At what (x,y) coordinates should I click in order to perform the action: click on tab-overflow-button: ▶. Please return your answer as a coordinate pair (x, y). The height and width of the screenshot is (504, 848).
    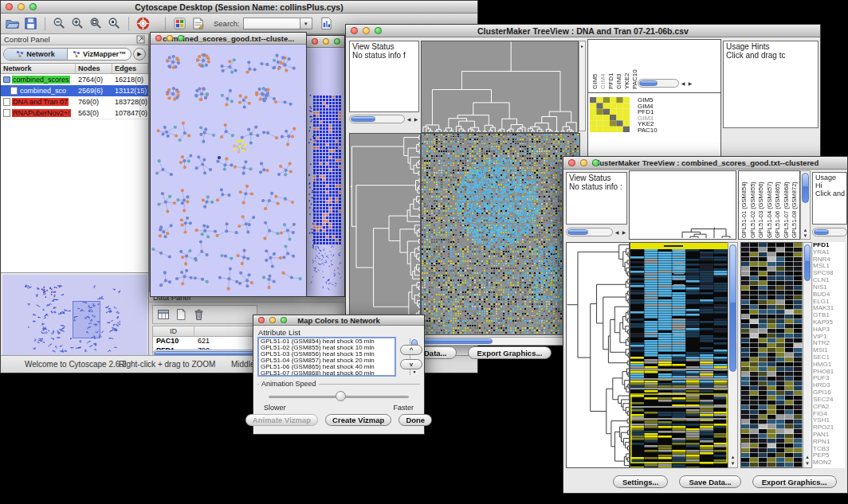
    Looking at the image, I should click on (139, 54).